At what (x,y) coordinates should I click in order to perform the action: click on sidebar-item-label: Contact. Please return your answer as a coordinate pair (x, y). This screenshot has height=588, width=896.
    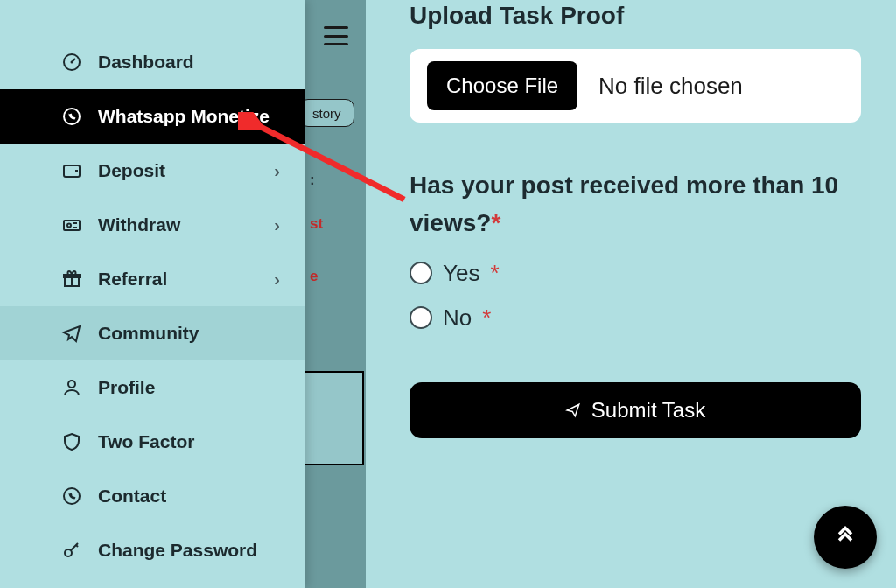
    Looking at the image, I should click on (189, 496).